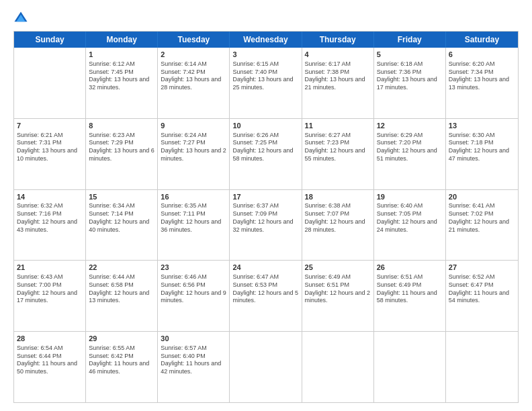  What do you see at coordinates (482, 154) in the screenshot?
I see `day-cell-13: 13Sunrise: 6:30 AMSunset: 7:18 PMDayligh…` at bounding box center [482, 154].